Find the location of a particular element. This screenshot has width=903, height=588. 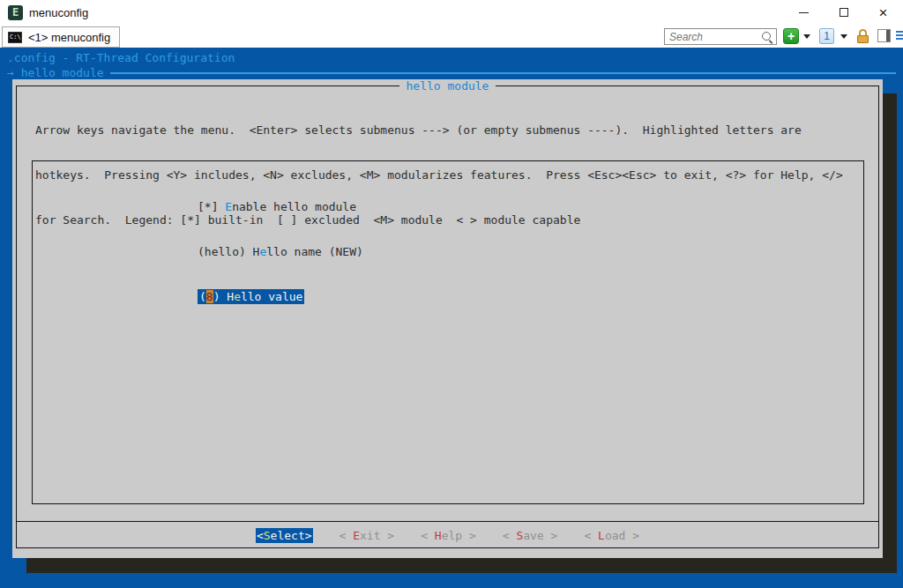

btn-hotkey: L is located at coordinates (601, 536).